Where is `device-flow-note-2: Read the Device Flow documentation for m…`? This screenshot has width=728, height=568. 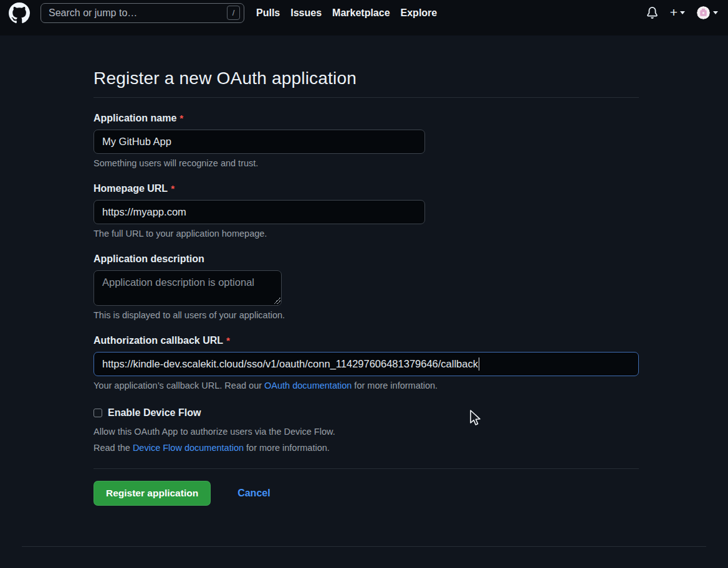 device-flow-note-2: Read the Device Flow documentation for m… is located at coordinates (366, 448).